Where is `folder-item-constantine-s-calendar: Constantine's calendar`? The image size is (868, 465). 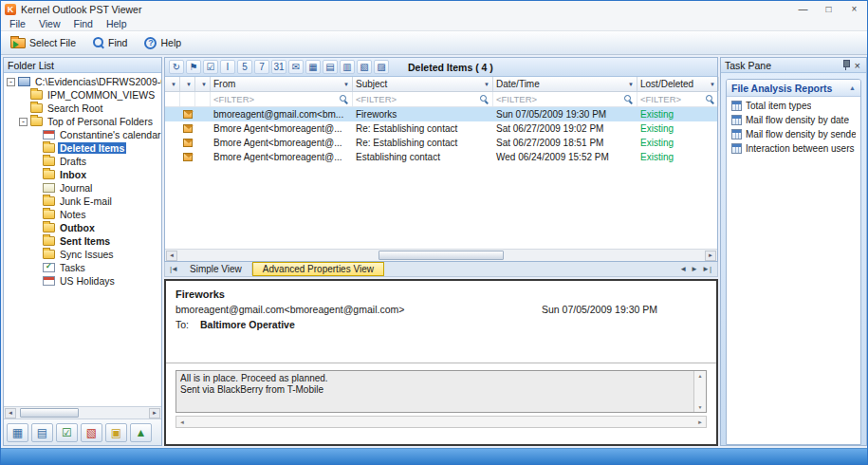
folder-item-constantine-s-calendar: Constantine's calendar is located at coordinates (83, 135).